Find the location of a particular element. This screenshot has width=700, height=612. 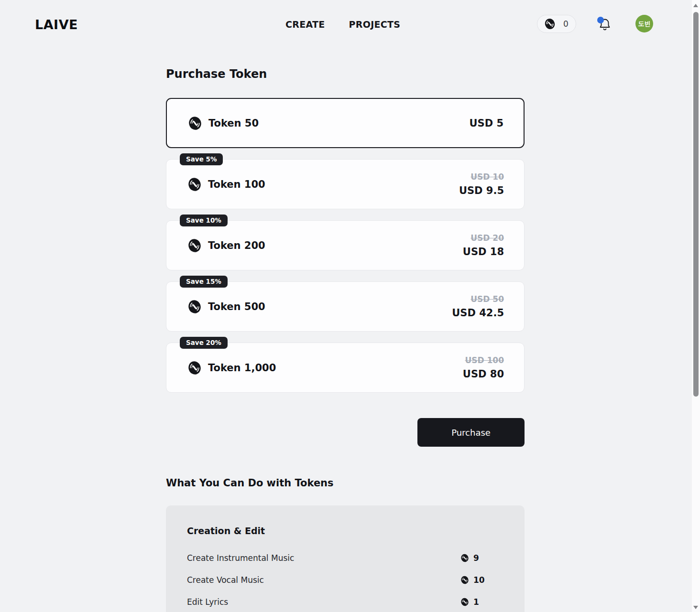

token-option-label: Token 100 is located at coordinates (237, 184).